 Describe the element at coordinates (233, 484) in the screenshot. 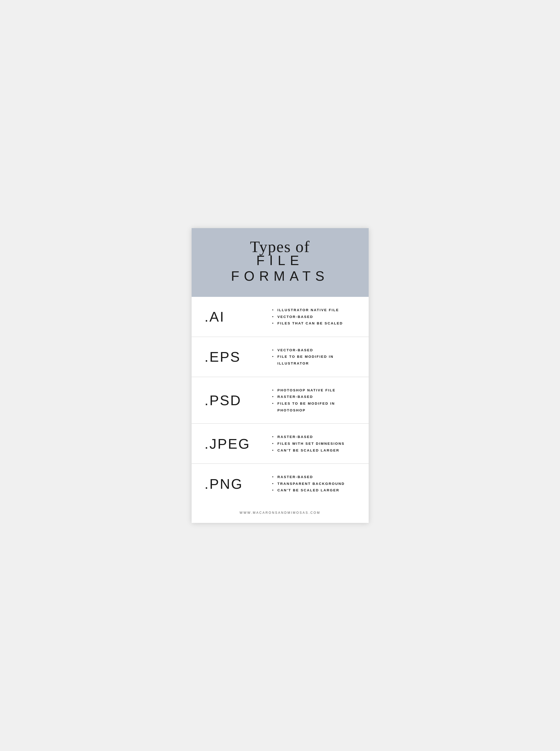

I see `format-name: .PNG` at that location.